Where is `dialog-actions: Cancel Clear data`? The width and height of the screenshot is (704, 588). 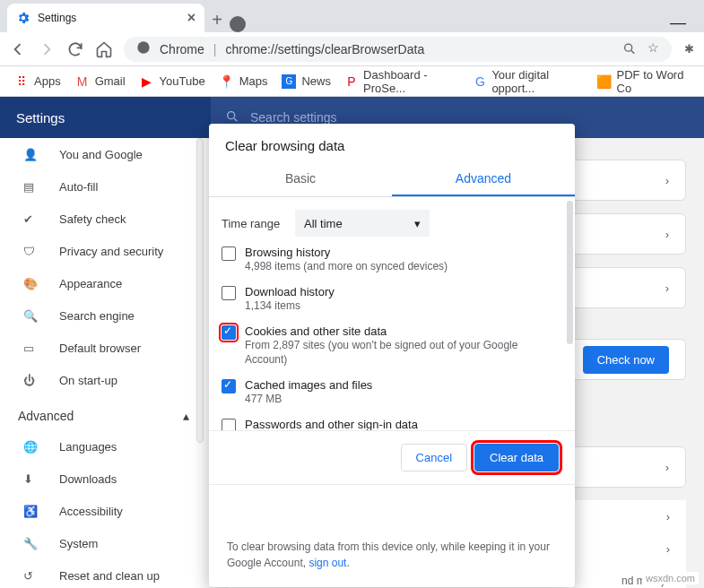 dialog-actions: Cancel Clear data is located at coordinates (392, 457).